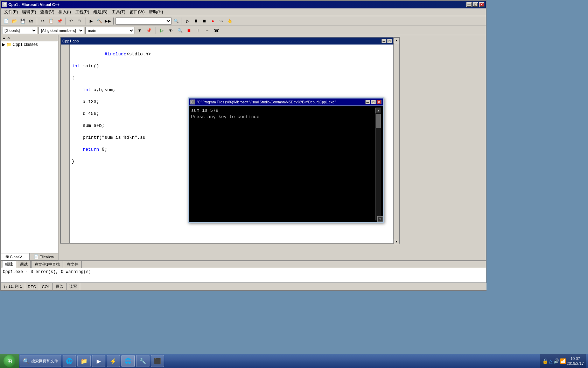 This screenshot has width=588, height=368. What do you see at coordinates (384, 41) in the screenshot?
I see `code-minimize-btn: —` at bounding box center [384, 41].